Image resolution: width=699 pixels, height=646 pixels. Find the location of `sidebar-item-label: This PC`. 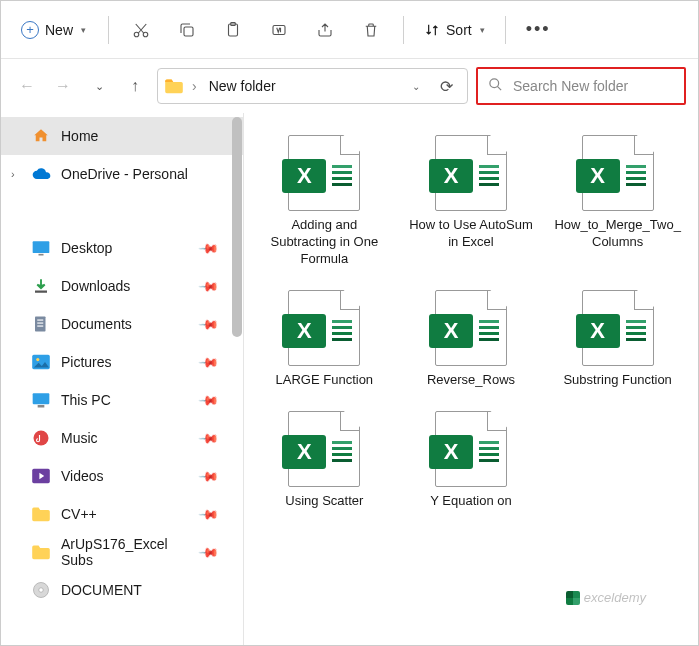

sidebar-item-label: This PC is located at coordinates (86, 400).